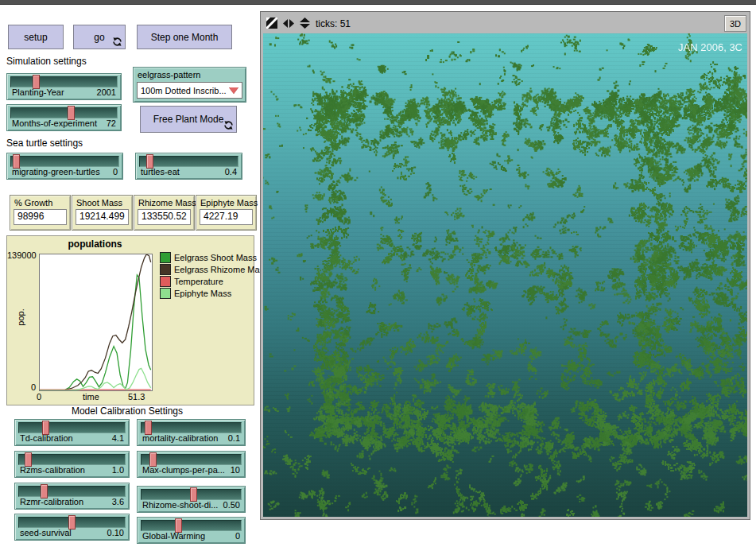 The width and height of the screenshot is (756, 547). Describe the element at coordinates (118, 438) in the screenshot. I see `slider-value: 4.1` at that location.